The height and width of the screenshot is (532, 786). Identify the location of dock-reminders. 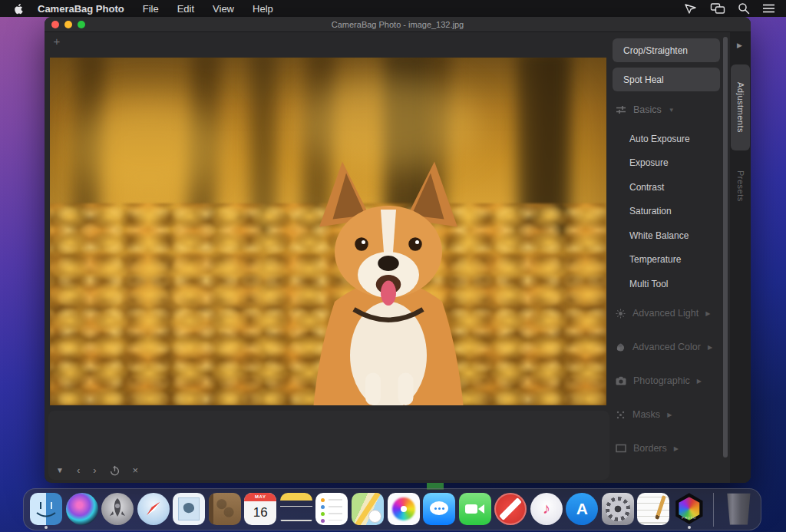
(332, 510).